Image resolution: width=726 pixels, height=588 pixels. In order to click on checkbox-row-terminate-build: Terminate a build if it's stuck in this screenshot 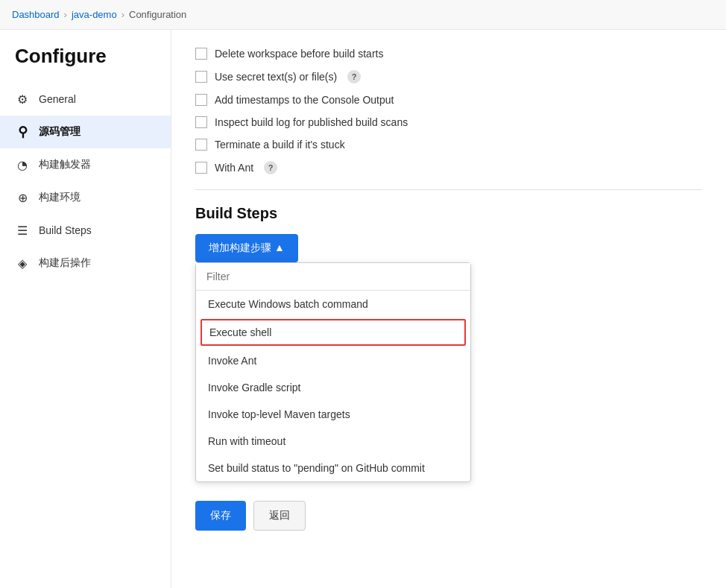, I will do `click(449, 145)`.